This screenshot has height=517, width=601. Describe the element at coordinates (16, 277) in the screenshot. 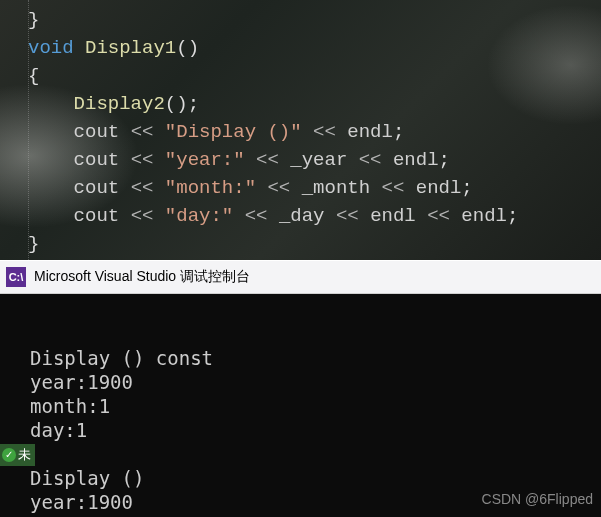

I see `visual-studio-icon: C:\` at that location.